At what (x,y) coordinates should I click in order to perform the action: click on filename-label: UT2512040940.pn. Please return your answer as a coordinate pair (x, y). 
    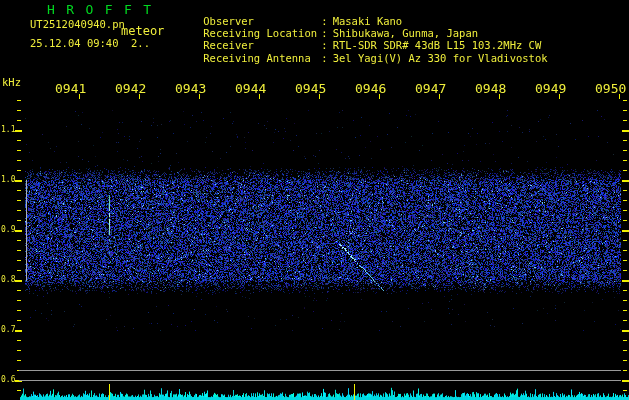
    Looking at the image, I should click on (78, 24).